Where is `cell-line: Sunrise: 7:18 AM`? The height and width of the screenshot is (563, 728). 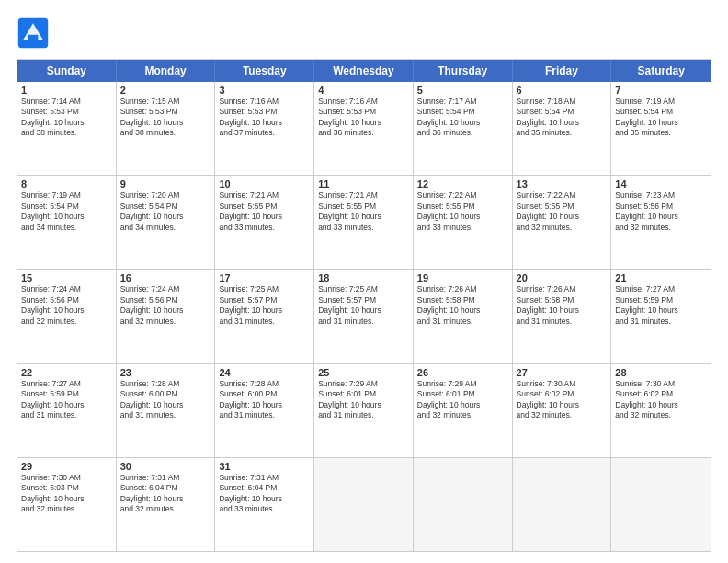
cell-line: Sunrise: 7:18 AM is located at coordinates (563, 101).